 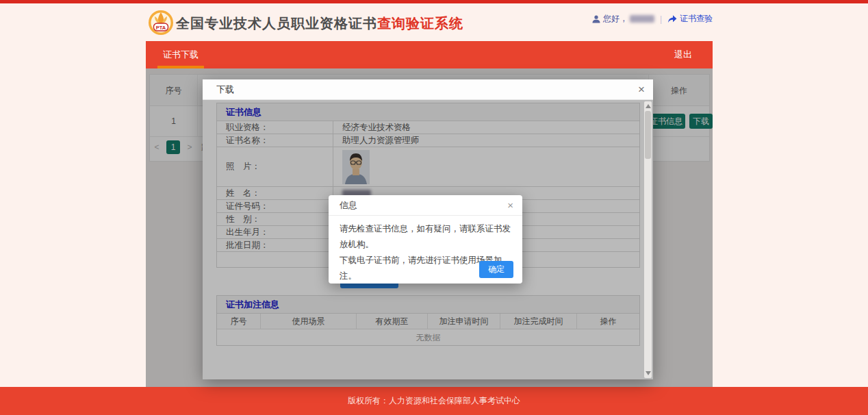 What do you see at coordinates (496, 270) in the screenshot?
I see `info-ok-button: 确定` at bounding box center [496, 270].